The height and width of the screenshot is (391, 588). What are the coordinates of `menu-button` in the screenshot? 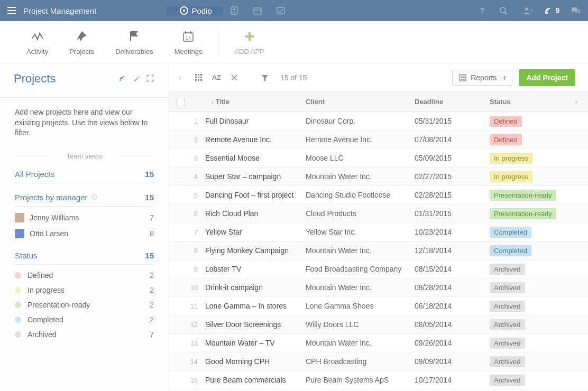 It's located at (12, 11).